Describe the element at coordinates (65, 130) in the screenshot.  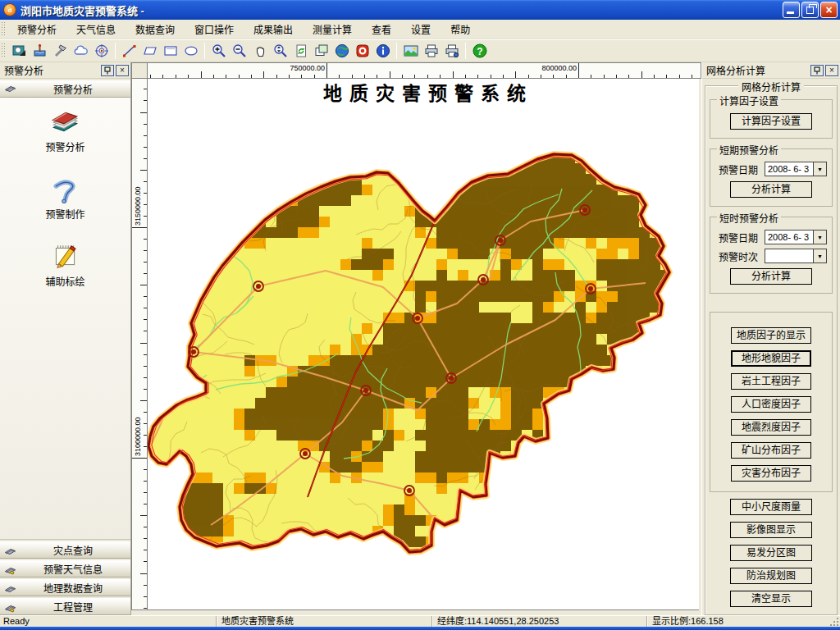
I see `left-item-1: 预警分析` at that location.